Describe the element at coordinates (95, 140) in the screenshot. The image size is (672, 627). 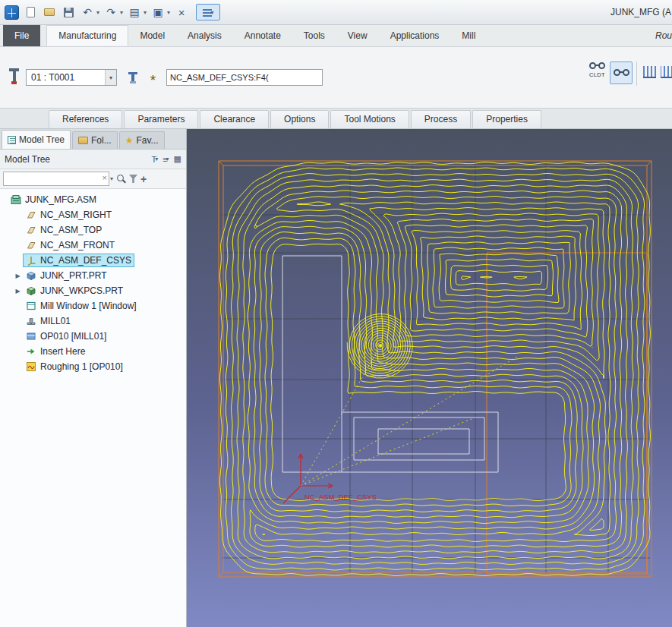
I see `tab-folder-browser: Fol...` at that location.